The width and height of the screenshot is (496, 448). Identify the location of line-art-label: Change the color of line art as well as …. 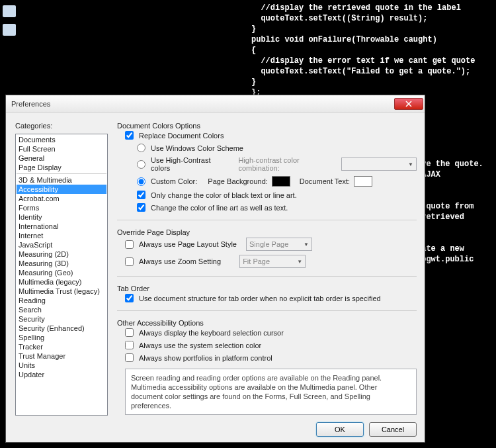
(220, 208).